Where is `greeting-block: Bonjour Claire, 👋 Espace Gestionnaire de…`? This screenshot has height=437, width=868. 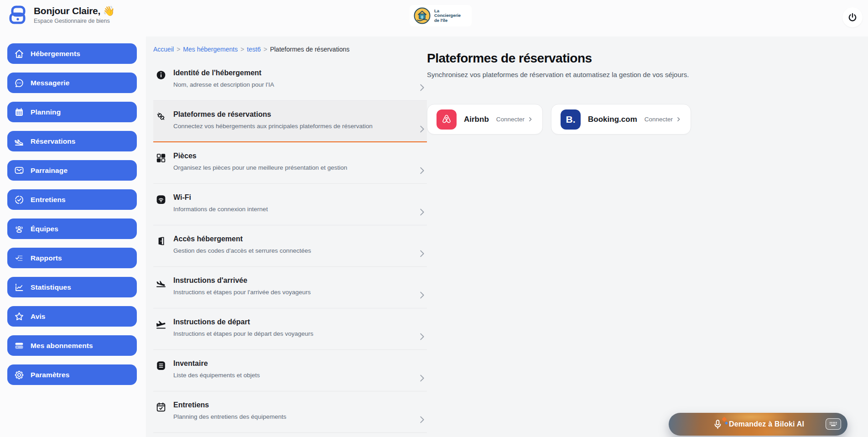
greeting-block: Bonjour Claire, 👋 Espace Gestionnaire de… is located at coordinates (74, 15).